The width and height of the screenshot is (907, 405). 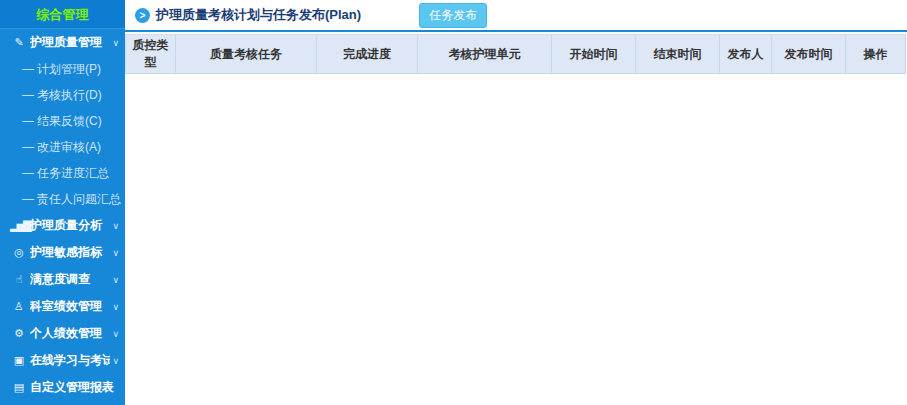 What do you see at coordinates (62, 403) in the screenshot?
I see `sidebar-item-custom-edit-reports: ✐ 自定义编辑报表 ∨` at bounding box center [62, 403].